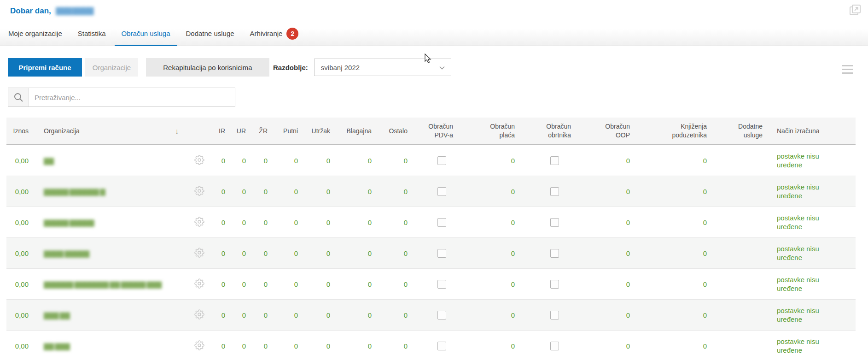 This screenshot has width=868, height=361. I want to click on organization-name-redacted: ▇▇▇▇ ▇▇▇▇▇, so click(66, 254).